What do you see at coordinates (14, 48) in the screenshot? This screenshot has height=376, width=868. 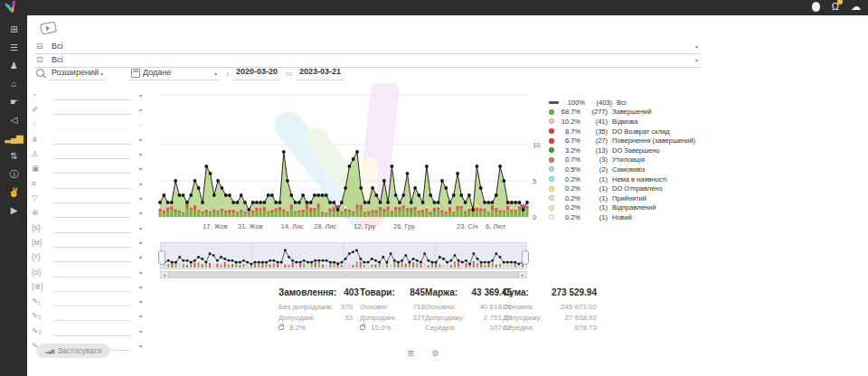 I see `sidebar-item: ☰` at bounding box center [14, 48].